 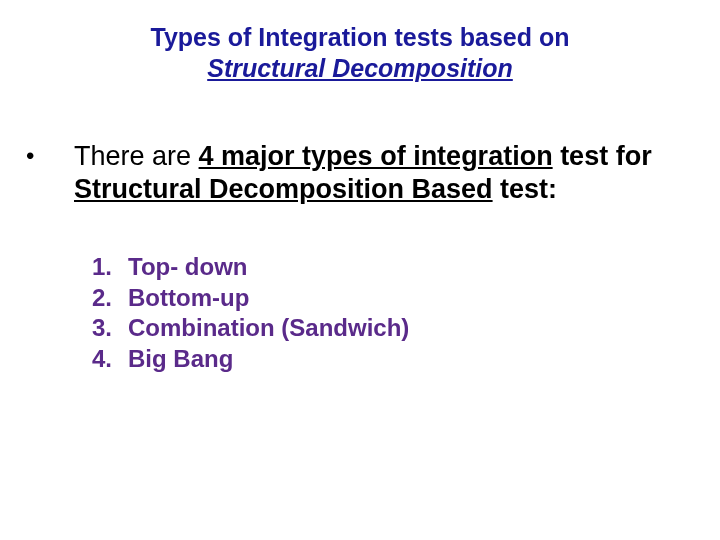 I want to click on bullet-text-pre: There are, so click(x=136, y=156).